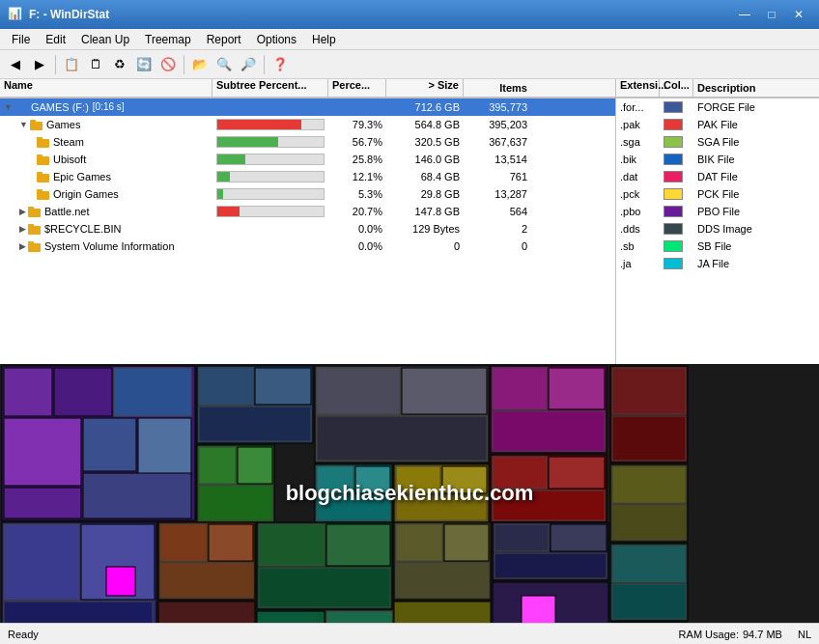 The height and width of the screenshot is (644, 819). What do you see at coordinates (56, 40) in the screenshot?
I see `menu-edit: Edit` at bounding box center [56, 40].